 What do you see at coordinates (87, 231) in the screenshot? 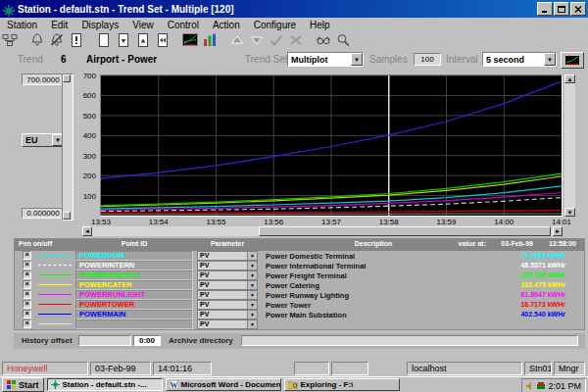
I see `scroll-left-icon: ◄` at bounding box center [87, 231].